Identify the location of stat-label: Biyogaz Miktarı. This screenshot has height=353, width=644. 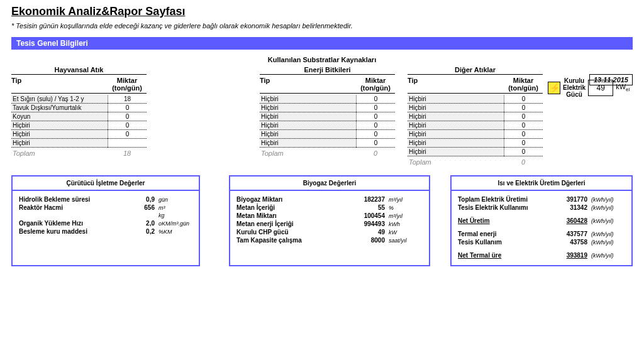
(296, 200).